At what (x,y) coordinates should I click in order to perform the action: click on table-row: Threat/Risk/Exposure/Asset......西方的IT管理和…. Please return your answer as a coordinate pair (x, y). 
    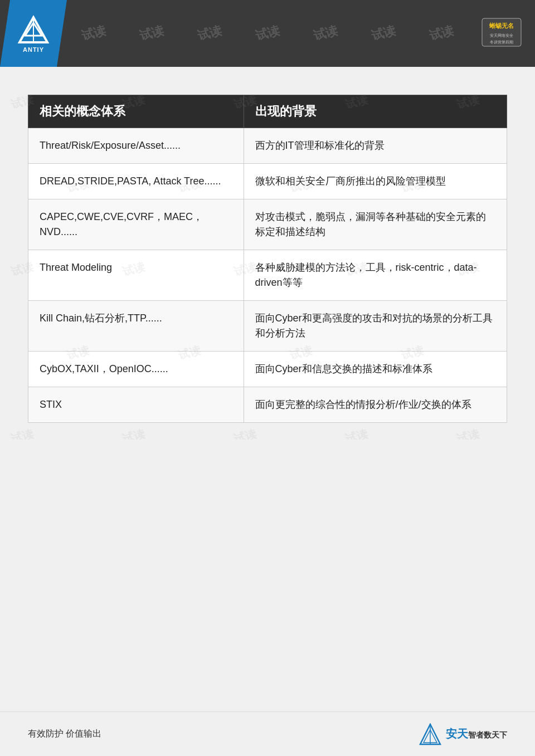
    Looking at the image, I should click on (268, 146).